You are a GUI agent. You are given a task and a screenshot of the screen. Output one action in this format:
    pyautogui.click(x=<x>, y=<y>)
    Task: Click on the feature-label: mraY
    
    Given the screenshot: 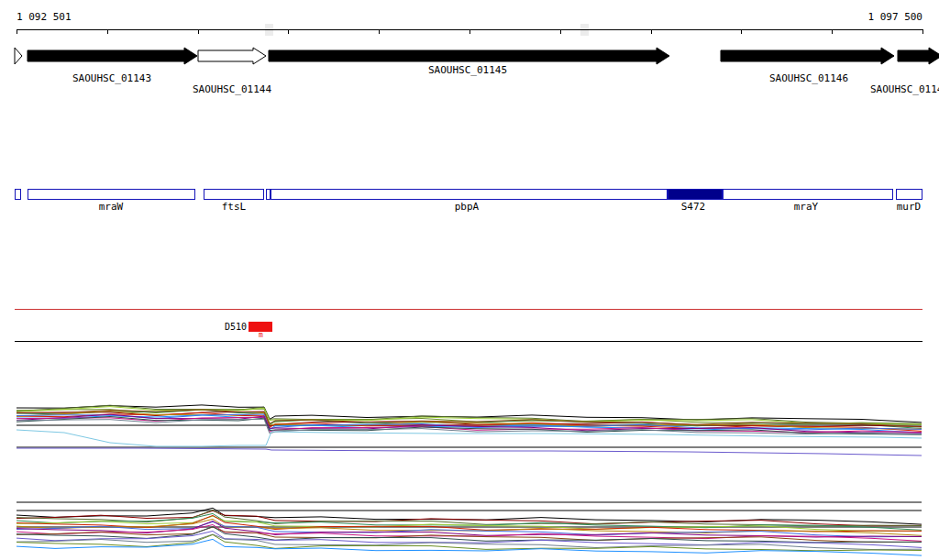 What is the action you would take?
    pyautogui.click(x=807, y=207)
    